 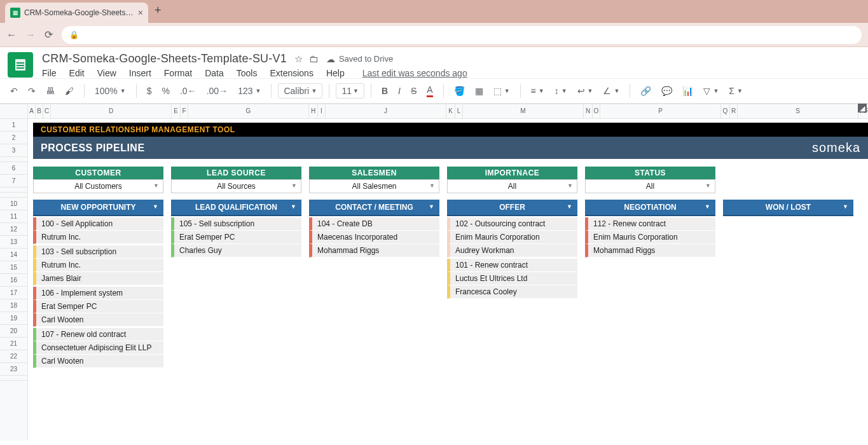 What do you see at coordinates (314, 59) in the screenshot?
I see `move-folder-icon: 🗀` at bounding box center [314, 59].